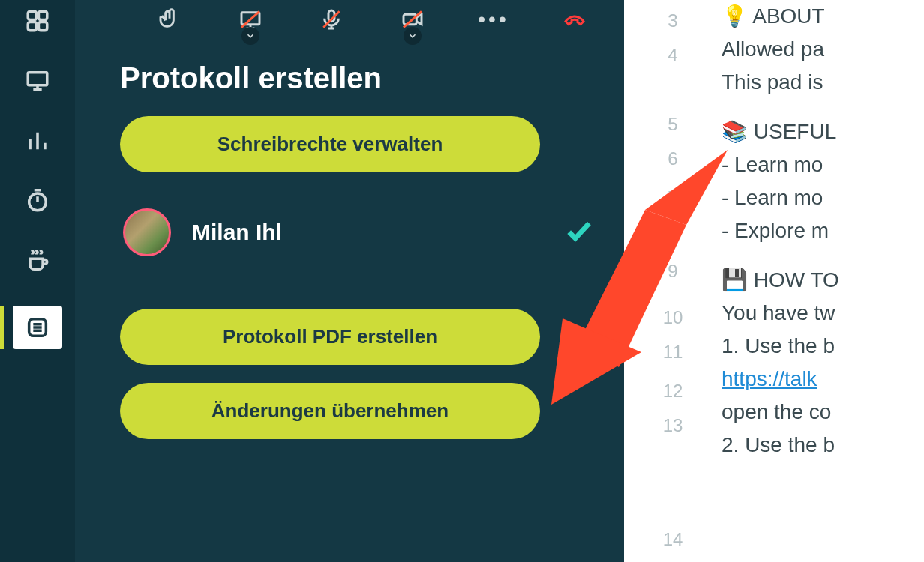 The image size is (924, 562). Describe the element at coordinates (673, 391) in the screenshot. I see `ln: 12` at that location.